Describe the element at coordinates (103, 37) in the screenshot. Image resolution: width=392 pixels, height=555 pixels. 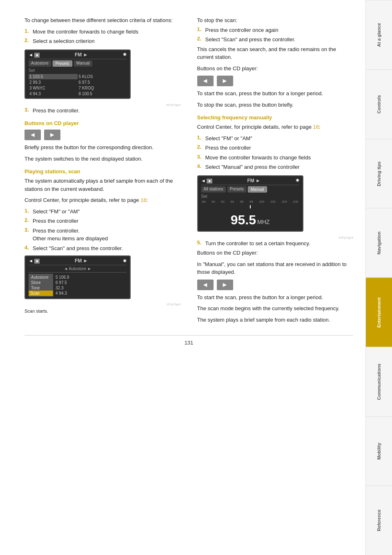
I see `steps-group-1: 1. Move the controller forwards to chang…` at that location.